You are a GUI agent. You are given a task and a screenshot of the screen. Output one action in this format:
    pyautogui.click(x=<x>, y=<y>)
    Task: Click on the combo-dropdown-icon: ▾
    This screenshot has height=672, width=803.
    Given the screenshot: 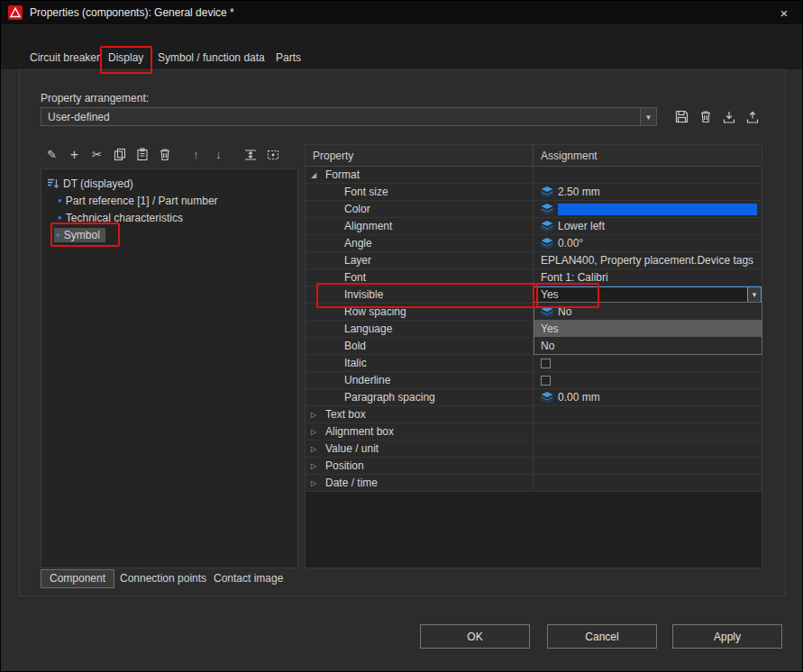 What is the action you would take?
    pyautogui.click(x=753, y=295)
    